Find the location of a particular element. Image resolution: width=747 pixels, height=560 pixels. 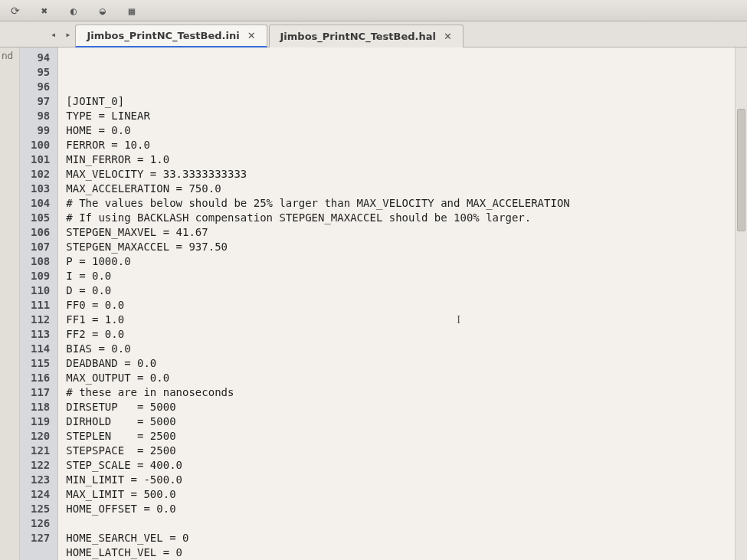

code-line is located at coordinates (397, 524).